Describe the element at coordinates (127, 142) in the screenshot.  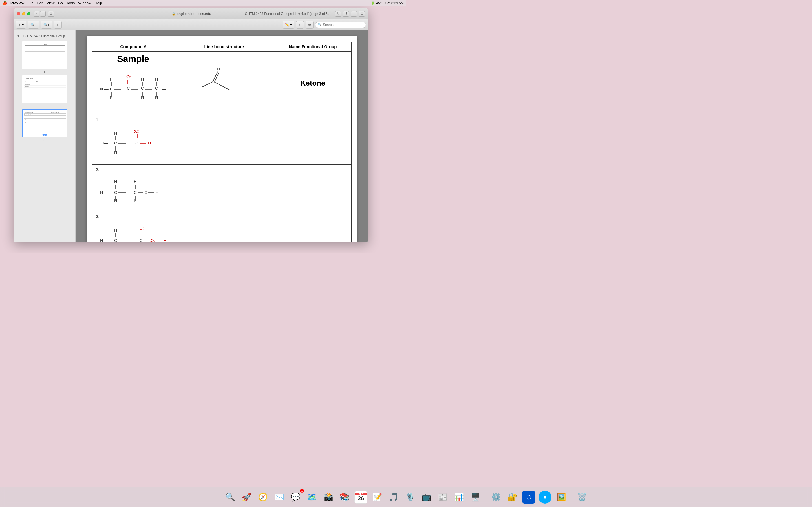
I see `lewis-structure-1: :O: H H—` at that location.